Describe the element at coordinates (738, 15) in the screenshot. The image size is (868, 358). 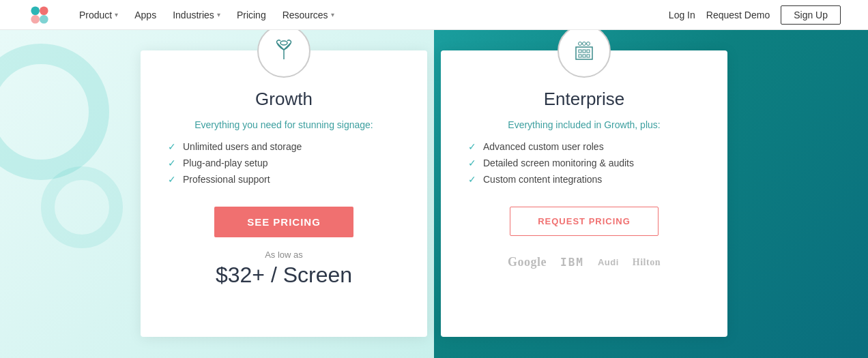
I see `request-demo-link: Request Demo` at that location.